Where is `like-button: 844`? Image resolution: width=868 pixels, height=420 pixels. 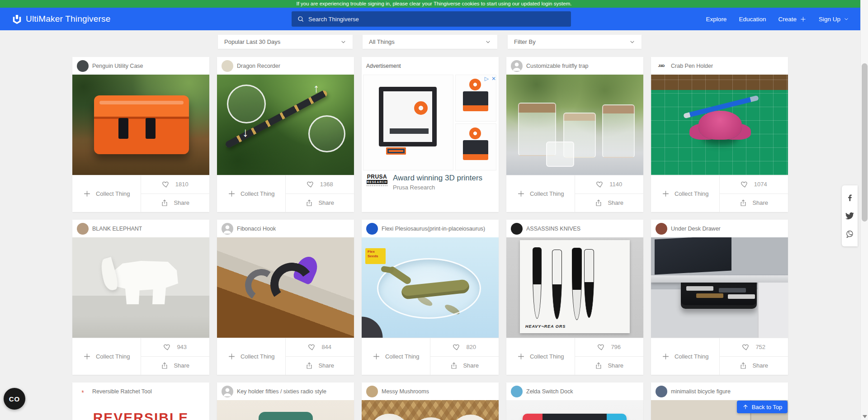
like-button: 844 is located at coordinates (320, 347).